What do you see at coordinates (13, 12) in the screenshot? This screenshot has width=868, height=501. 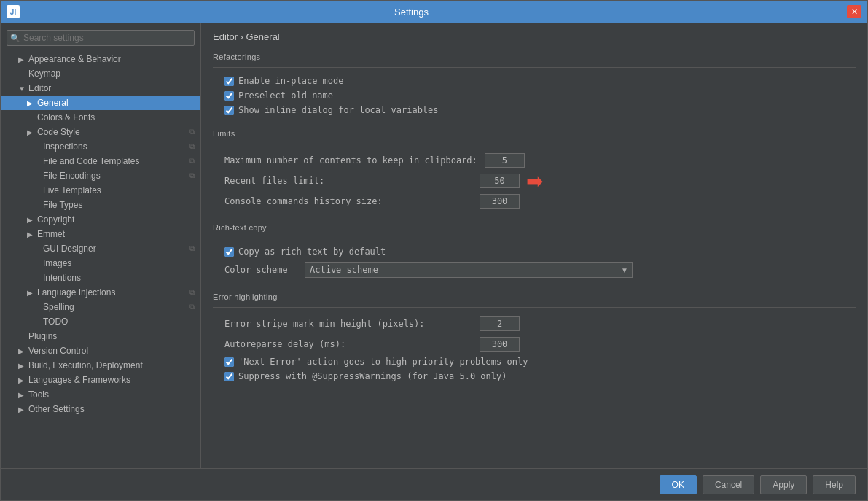 I see `title-bar-left: JI` at bounding box center [13, 12].